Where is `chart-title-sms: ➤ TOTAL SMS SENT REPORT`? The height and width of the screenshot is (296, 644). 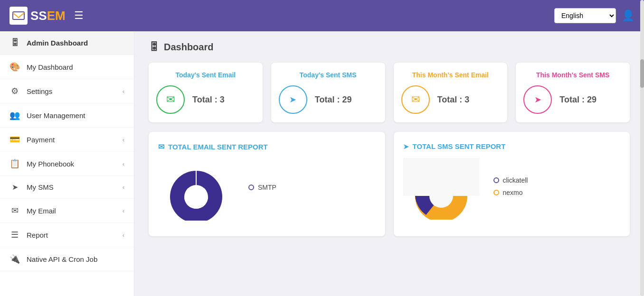
chart-title-sms: ➤ TOTAL SMS SENT REPORT is located at coordinates (512, 146).